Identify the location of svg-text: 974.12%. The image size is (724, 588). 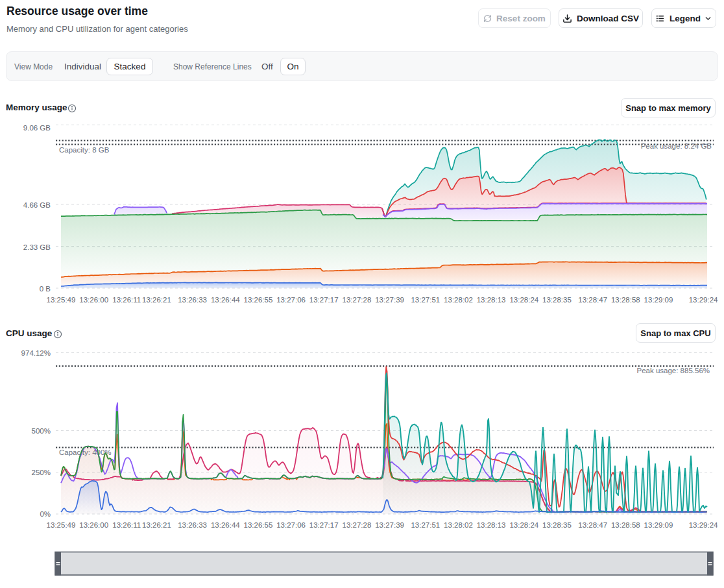
(36, 353).